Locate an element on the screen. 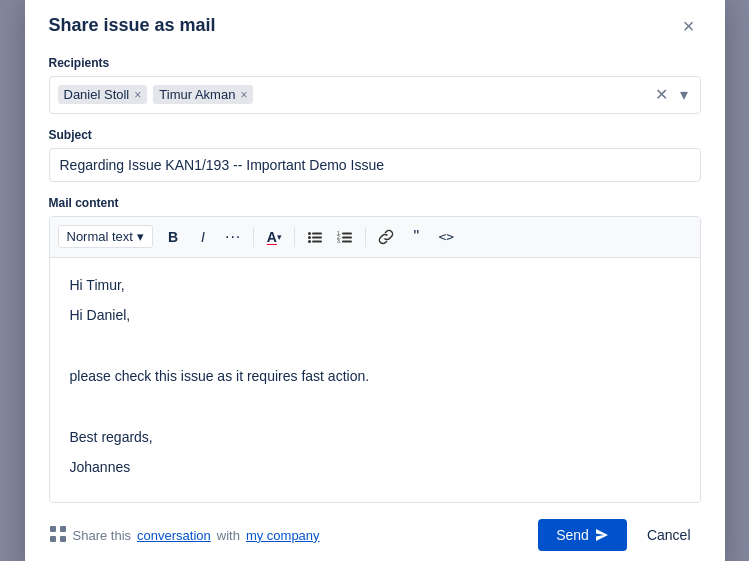  recipient-name: Timur Akman is located at coordinates (197, 94).